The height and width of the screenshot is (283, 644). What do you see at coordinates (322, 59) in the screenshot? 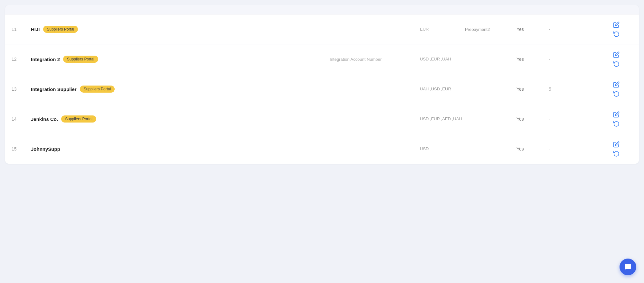
I see `table-row: 12 Integration 2 Suppliers Portal Integr…` at bounding box center [322, 59].